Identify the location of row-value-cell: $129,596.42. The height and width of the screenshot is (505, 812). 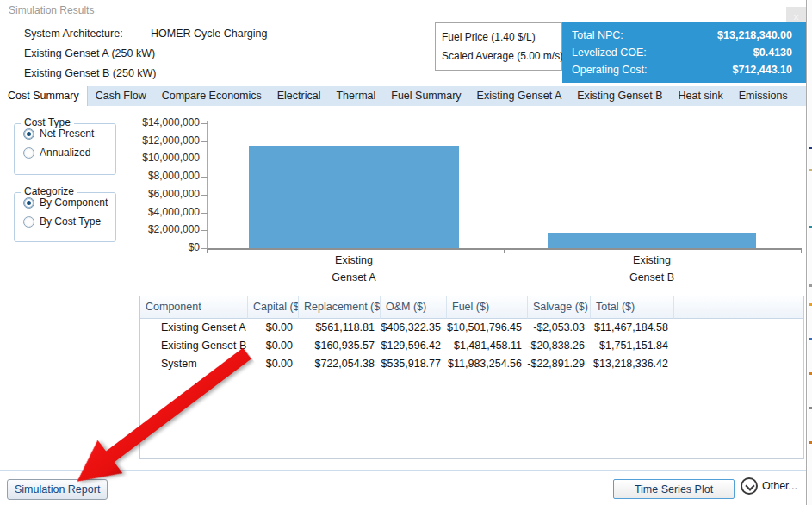
(413, 346).